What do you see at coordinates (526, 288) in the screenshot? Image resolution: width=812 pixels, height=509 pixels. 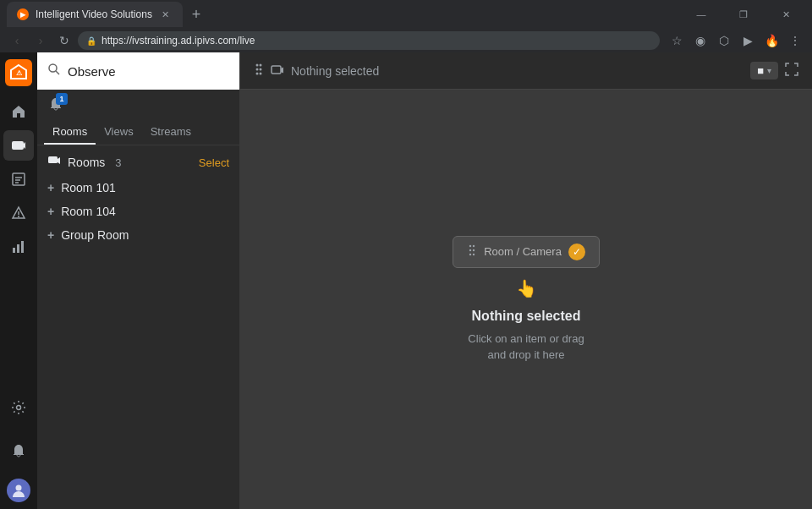 I see `pointer-cursor-icon: 👆` at bounding box center [526, 288].